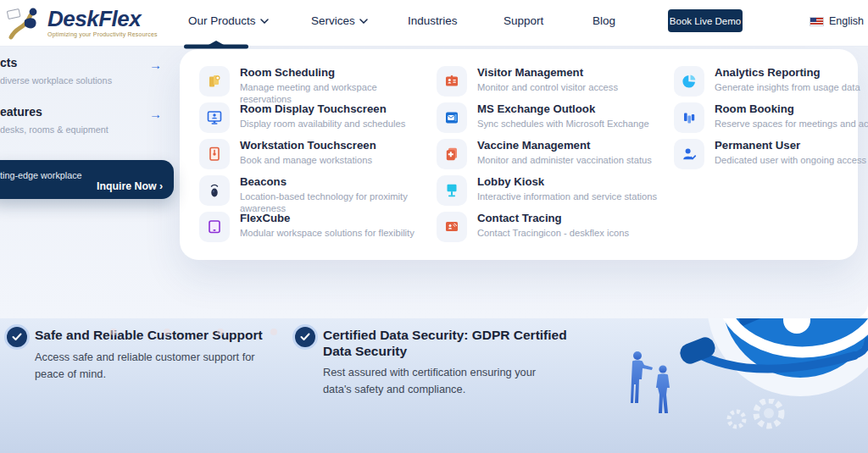 This screenshot has height=453, width=868. What do you see at coordinates (452, 154) in the screenshot?
I see `vaccine-management-icon` at bounding box center [452, 154].